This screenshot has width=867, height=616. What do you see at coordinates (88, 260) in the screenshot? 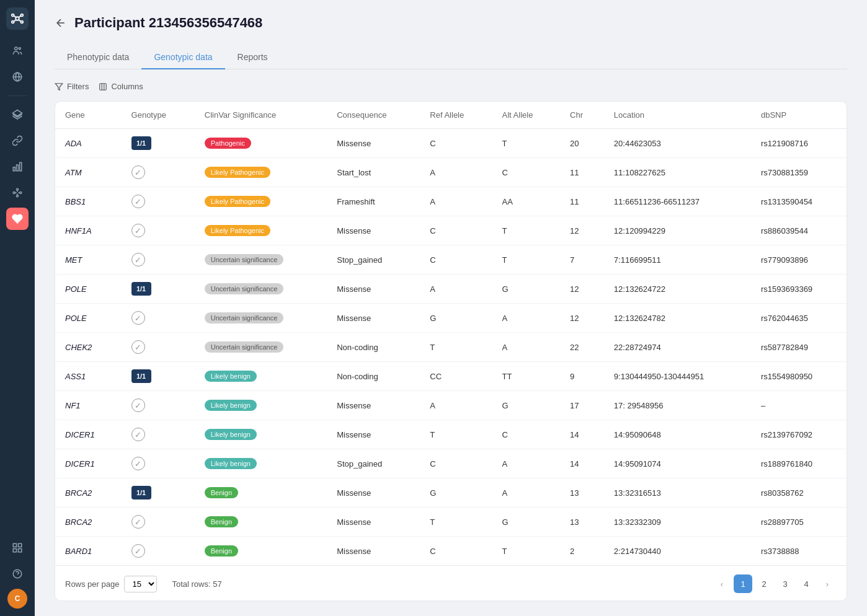
I see `cell-gene: MET` at bounding box center [88, 260].